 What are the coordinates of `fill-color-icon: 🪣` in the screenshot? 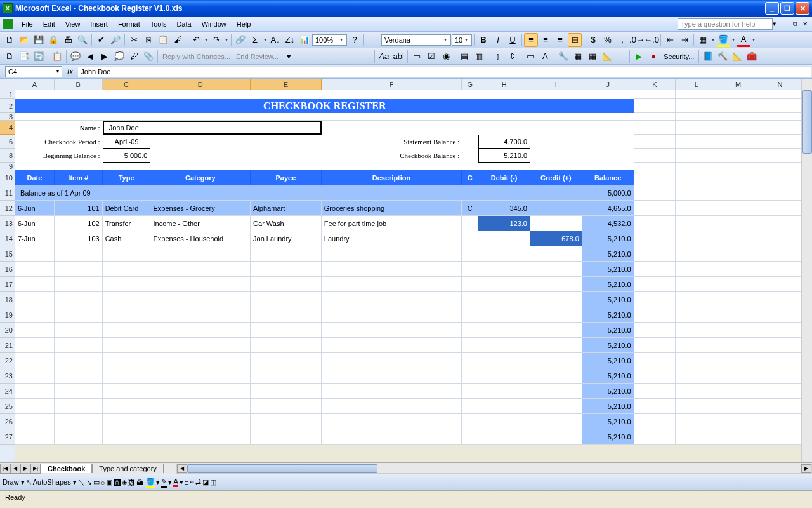 It's located at (723, 40).